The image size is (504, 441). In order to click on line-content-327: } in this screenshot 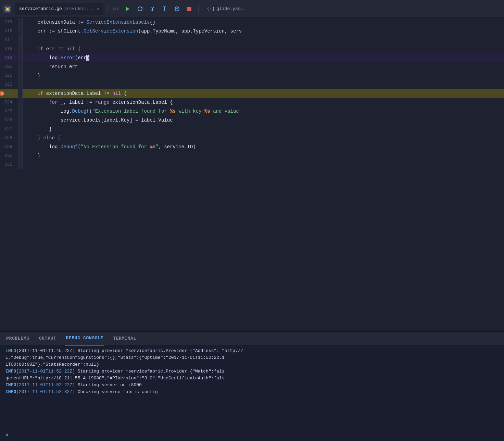, I will do `click(263, 129)`.